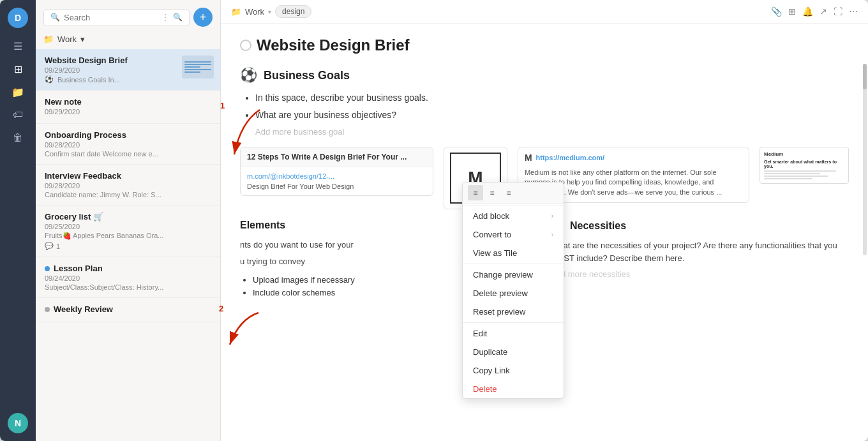 This screenshot has width=868, height=441. I want to click on business-goals-section: ⚽ Business Goals In this space, describe…, so click(544, 102).